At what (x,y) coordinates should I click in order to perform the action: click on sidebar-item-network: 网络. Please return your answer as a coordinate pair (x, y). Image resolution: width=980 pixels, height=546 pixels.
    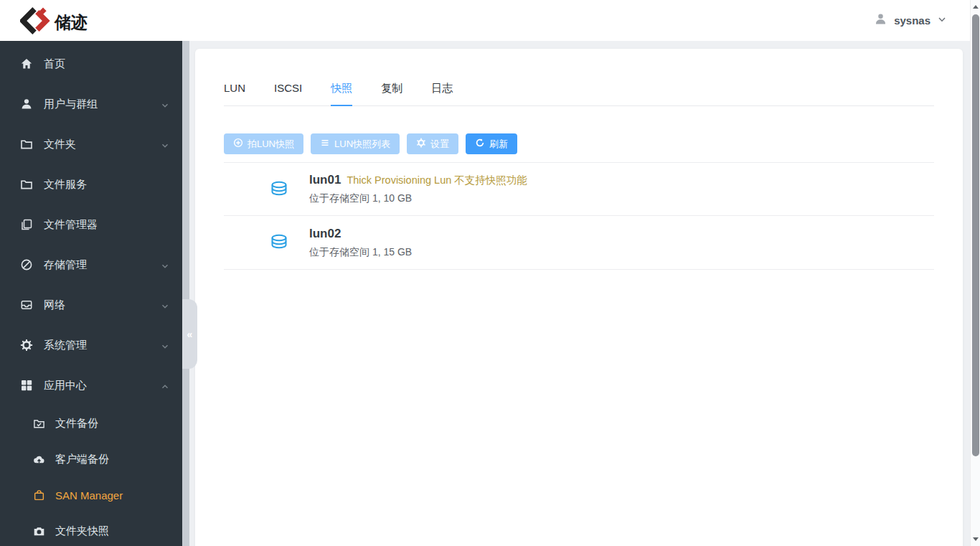
    Looking at the image, I should click on (91, 305).